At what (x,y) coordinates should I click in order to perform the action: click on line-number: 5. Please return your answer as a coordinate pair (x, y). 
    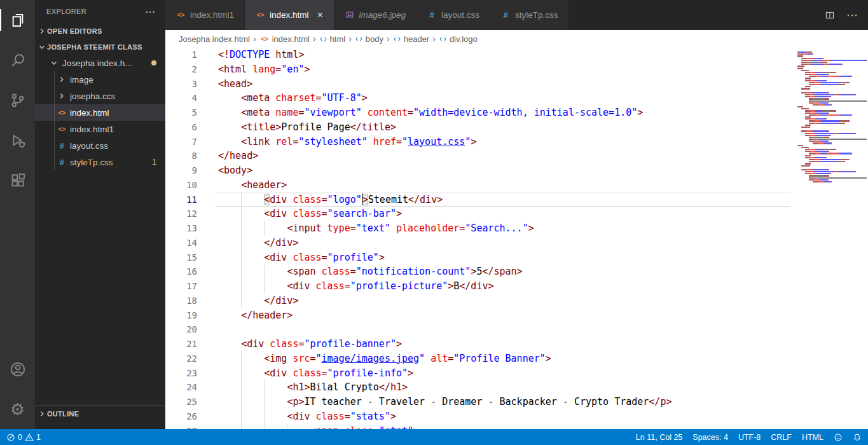
    Looking at the image, I should click on (181, 113).